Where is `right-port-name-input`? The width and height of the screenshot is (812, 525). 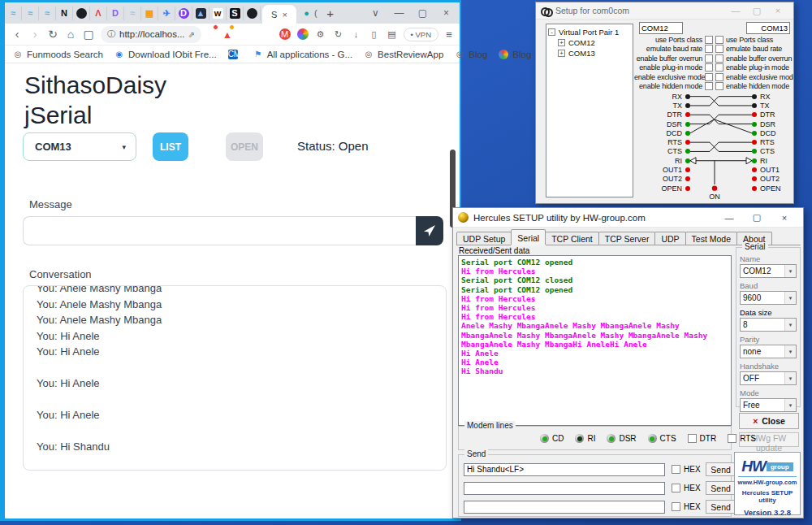
right-port-name-input is located at coordinates (768, 28).